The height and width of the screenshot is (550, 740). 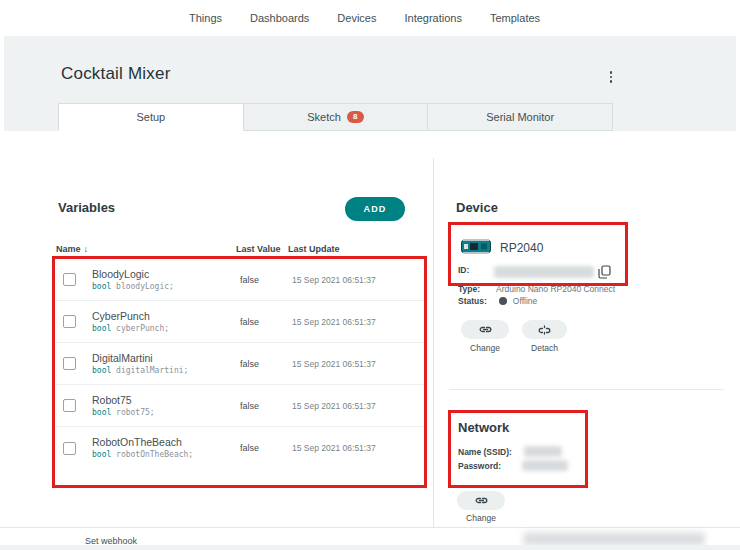 I want to click on device-heading: Device, so click(x=477, y=208).